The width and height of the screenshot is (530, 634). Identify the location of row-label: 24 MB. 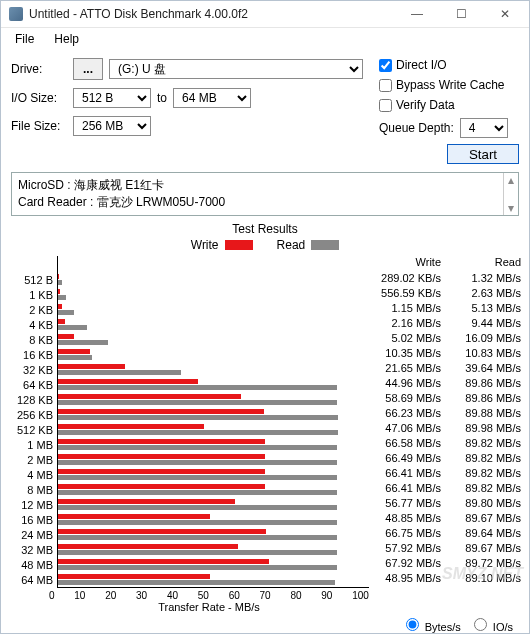
(37, 534).